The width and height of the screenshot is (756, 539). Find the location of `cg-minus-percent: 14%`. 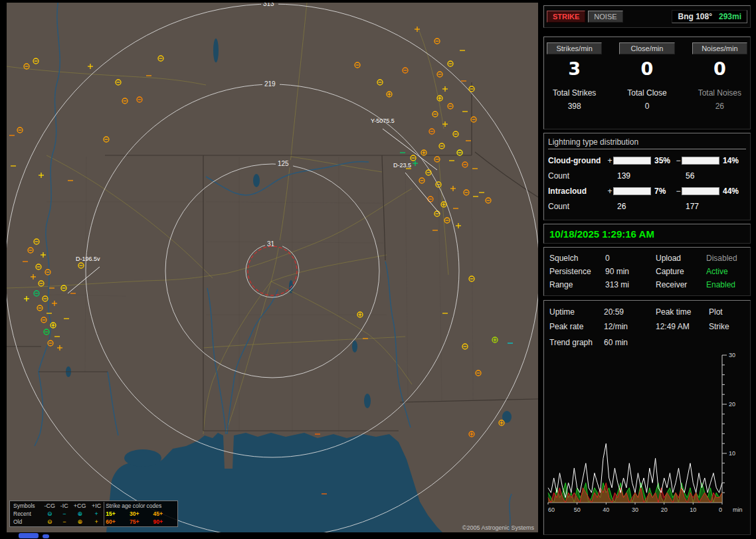

cg-minus-percent: 14% is located at coordinates (731, 161).